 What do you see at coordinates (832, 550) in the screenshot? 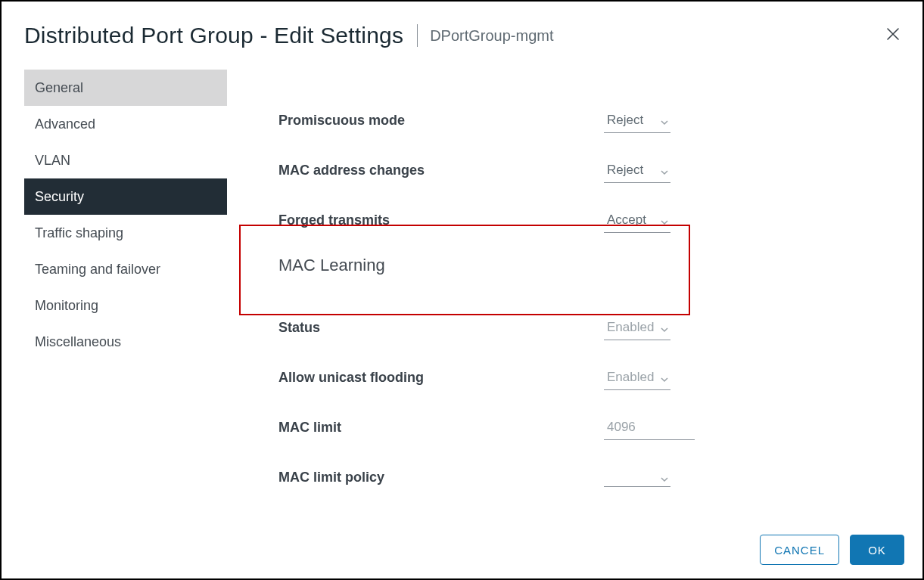
I see `dialog-footer: CANCEL OK` at bounding box center [832, 550].